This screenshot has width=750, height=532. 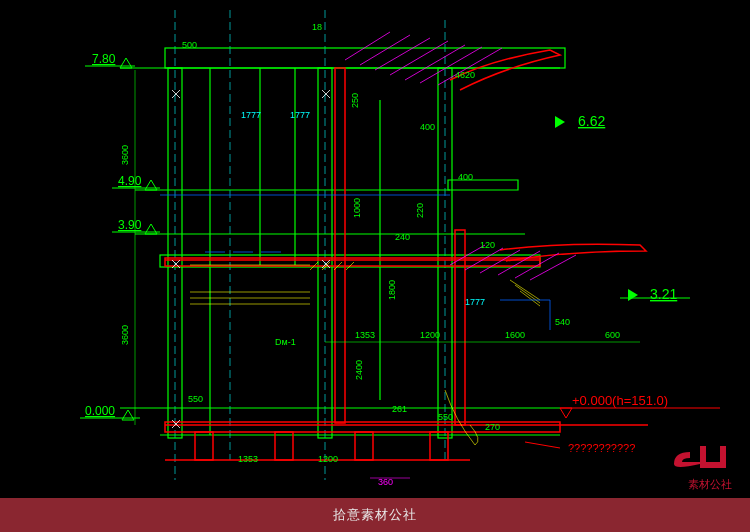 What do you see at coordinates (612, 335) in the screenshot?
I see `svg-text: 600` at bounding box center [612, 335].